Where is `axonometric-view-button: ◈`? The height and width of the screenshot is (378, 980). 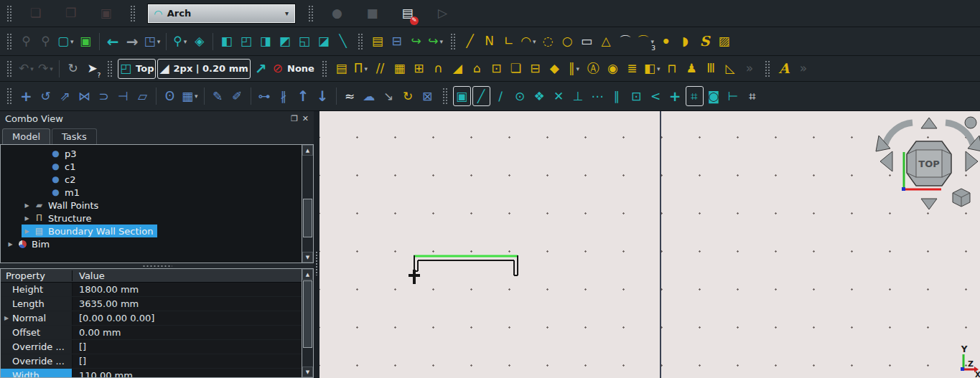
axonometric-view-button: ◈ is located at coordinates (200, 42).